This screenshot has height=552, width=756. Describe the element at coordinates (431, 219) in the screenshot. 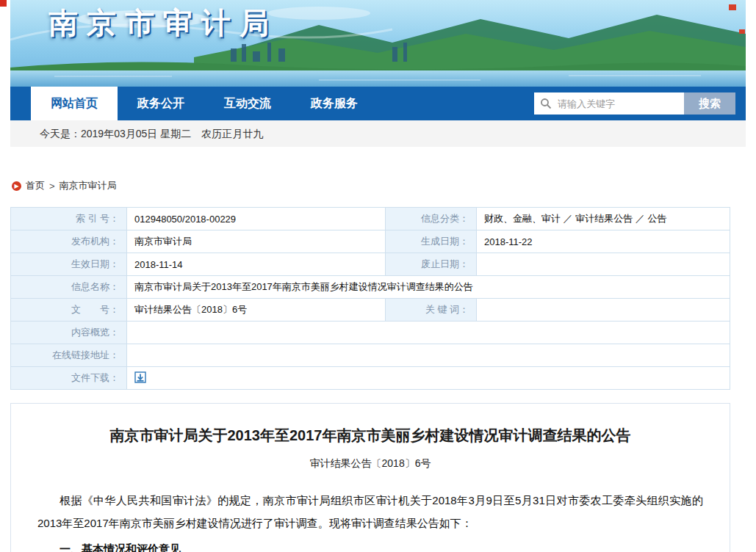

I see `meta-label-category: 信息分类：` at that location.